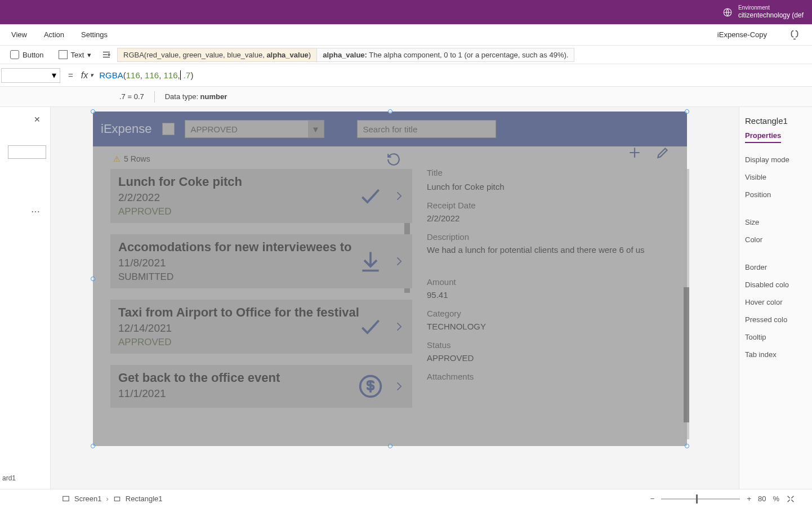  What do you see at coordinates (168, 129) in the screenshot?
I see `filter-checkbox` at bounding box center [168, 129].